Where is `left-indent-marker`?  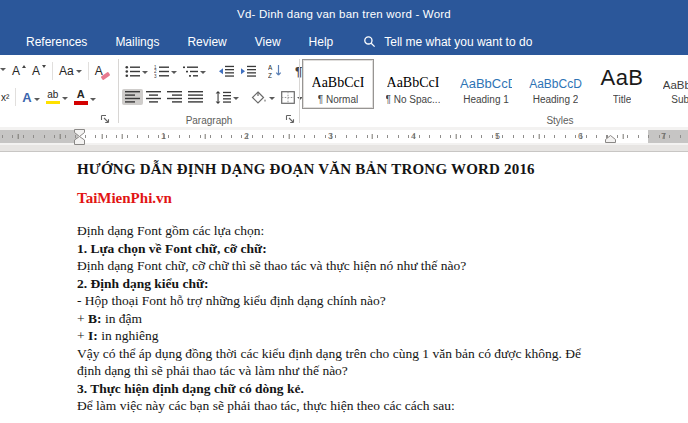 left-indent-marker is located at coordinates (80, 140).